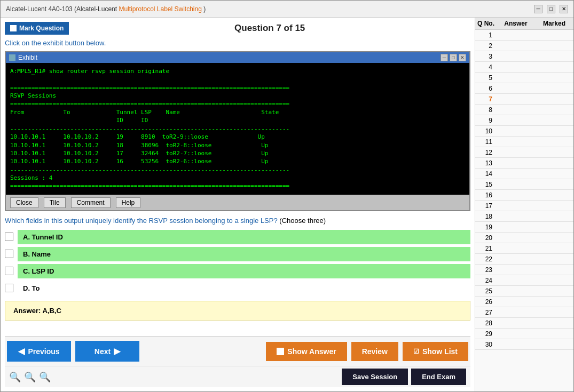 Image resolution: width=574 pixels, height=392 pixels. Describe the element at coordinates (375, 351) in the screenshot. I see `review-button: Review` at that location.